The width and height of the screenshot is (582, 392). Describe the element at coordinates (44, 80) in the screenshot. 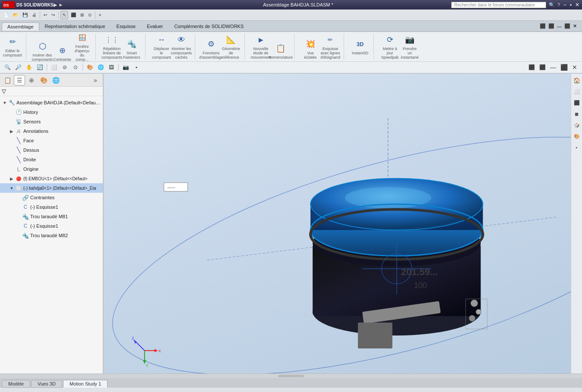

I see `sidebar-tab-config: 🎨` at that location.